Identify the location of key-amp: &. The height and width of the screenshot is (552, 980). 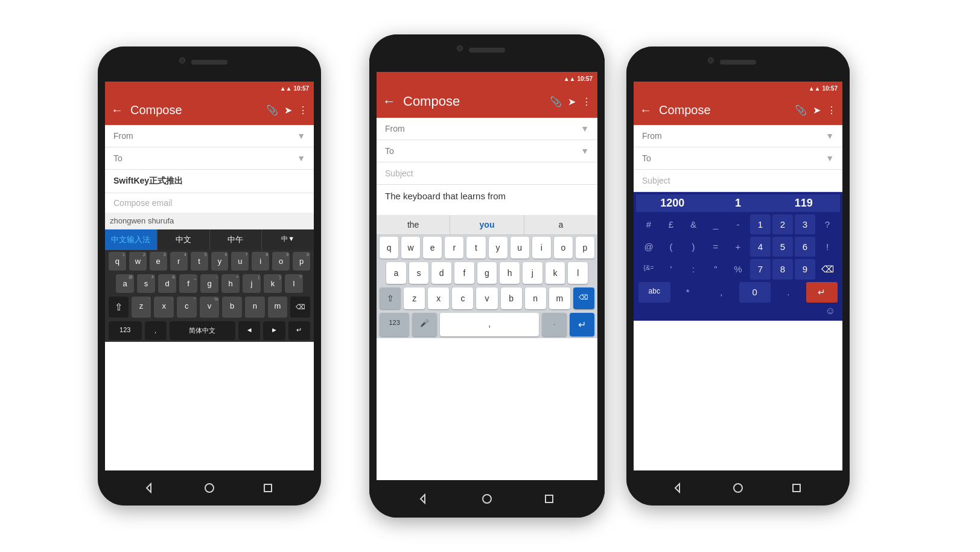
(693, 225).